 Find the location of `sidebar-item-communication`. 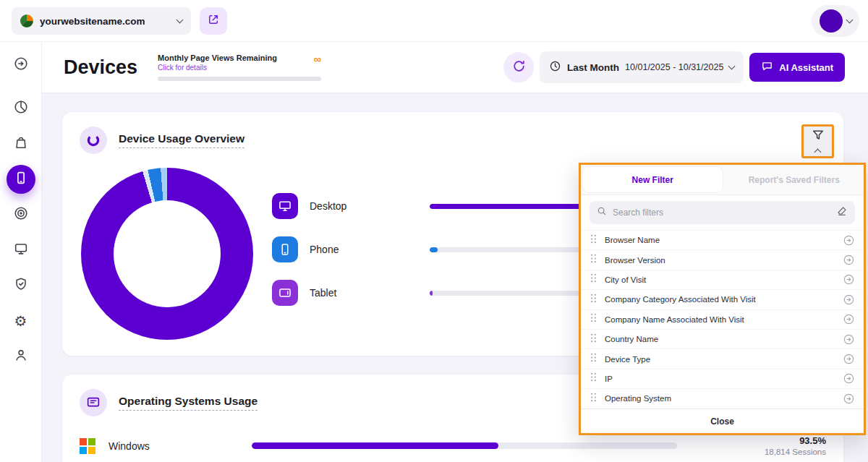

sidebar-item-communication is located at coordinates (21, 250).